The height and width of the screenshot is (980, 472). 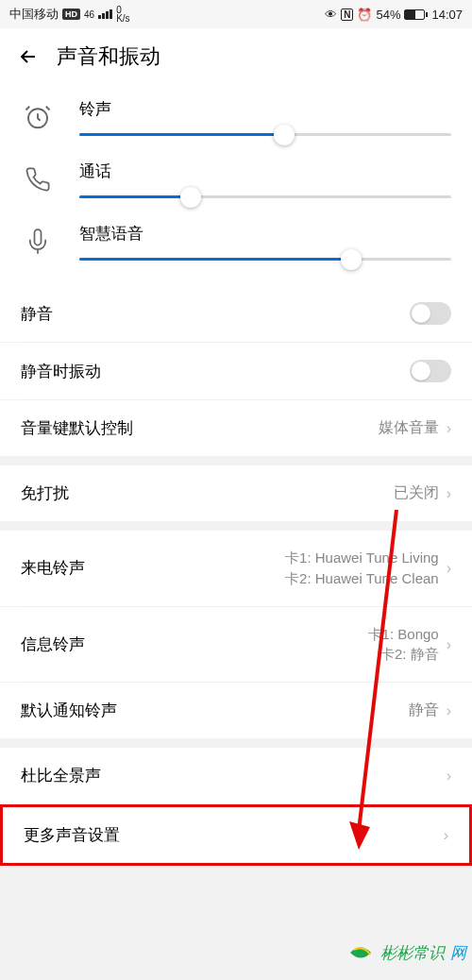 What do you see at coordinates (409, 429) in the screenshot?
I see `row-volume-key-value: 媒体音量` at bounding box center [409, 429].